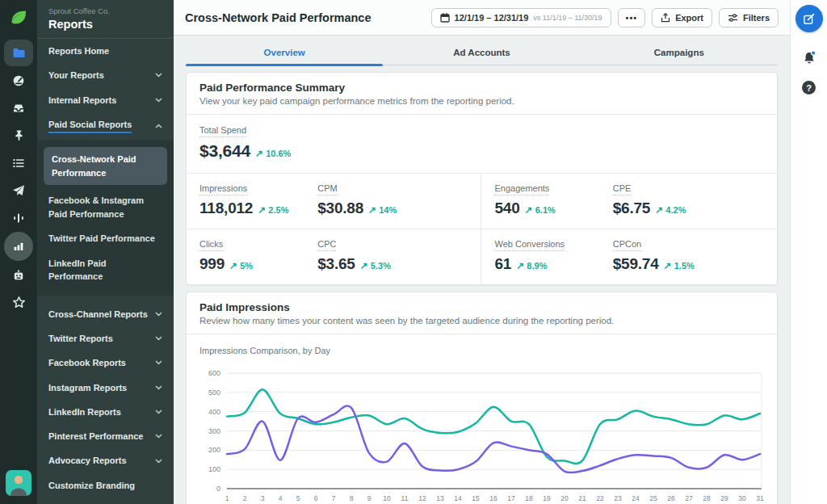 This screenshot has height=504, width=827. What do you see at coordinates (809, 19) in the screenshot?
I see `compose-icon` at bounding box center [809, 19].